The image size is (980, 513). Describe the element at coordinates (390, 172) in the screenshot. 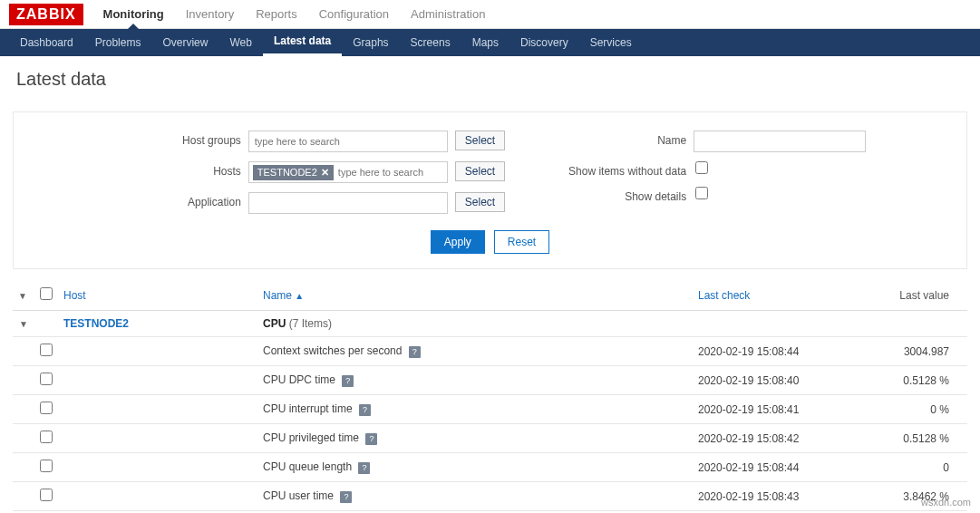

I see `hosts-search` at that location.